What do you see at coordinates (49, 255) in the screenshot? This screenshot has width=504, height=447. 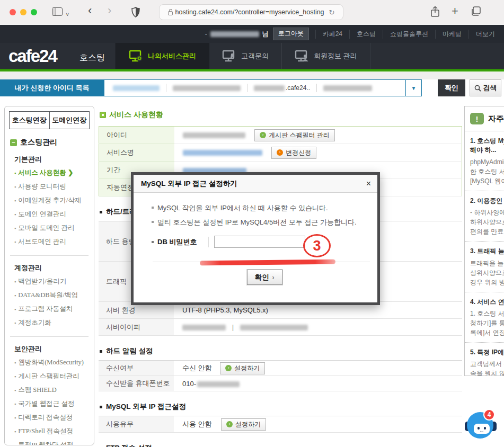 I see `divider` at bounding box center [49, 255].